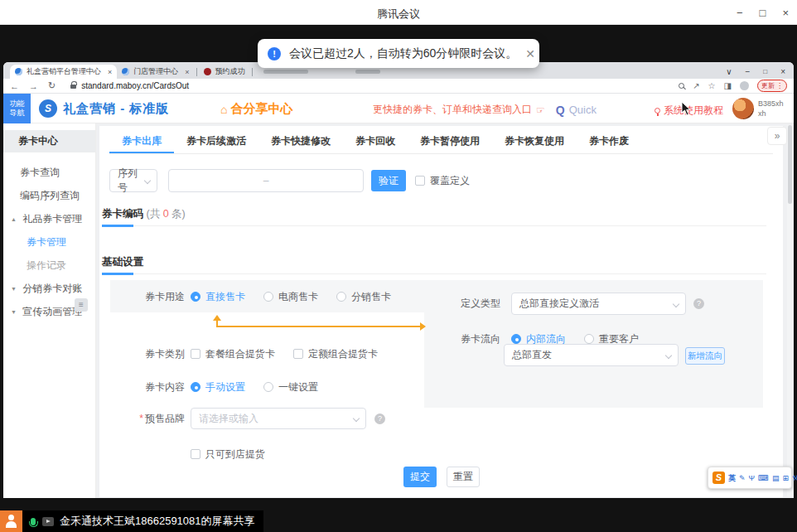 The height and width of the screenshot is (532, 797). I want to click on presenter-avatar-icon, so click(12, 521).